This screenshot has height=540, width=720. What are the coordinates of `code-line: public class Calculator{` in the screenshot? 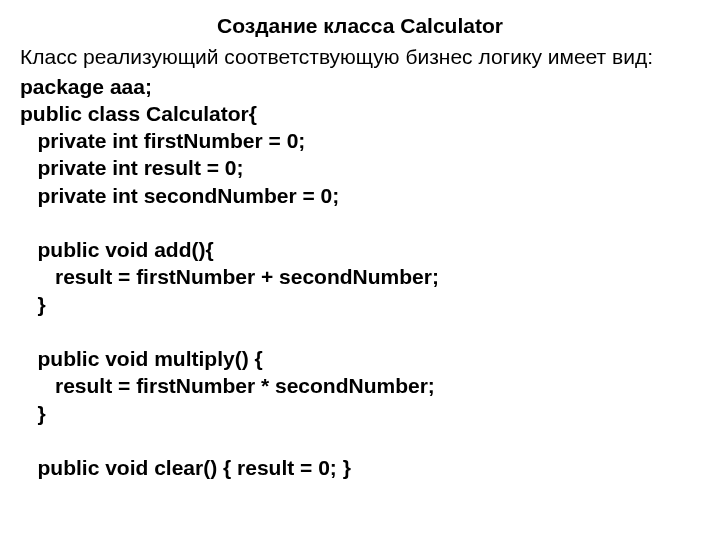 It's located at (360, 114).